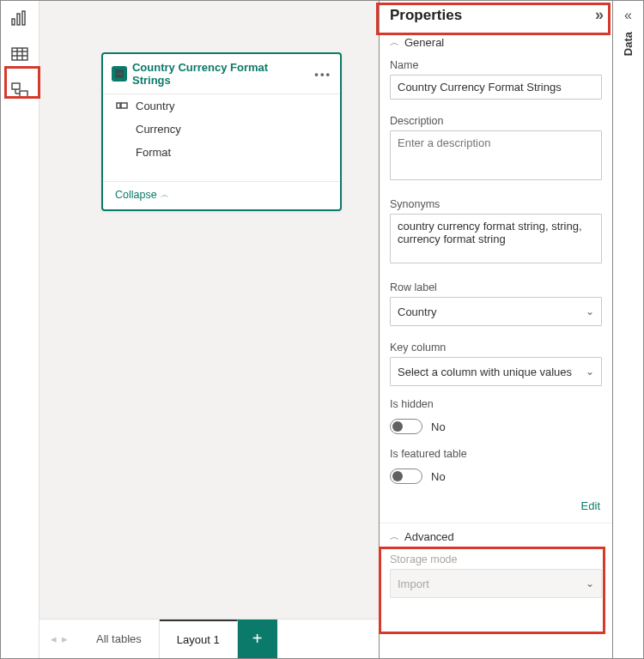 Image resolution: width=644 pixels, height=659 pixels. What do you see at coordinates (496, 43) in the screenshot?
I see `general-section-toggle: ︿ General` at bounding box center [496, 43].